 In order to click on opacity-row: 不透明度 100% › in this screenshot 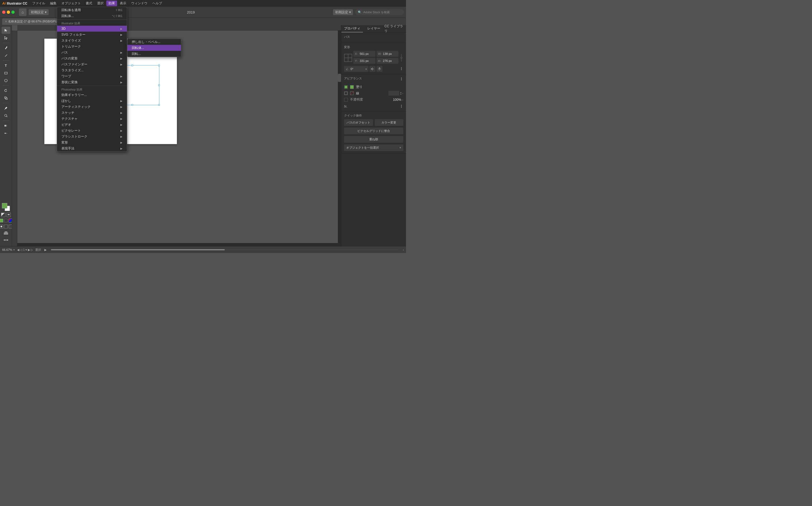, I will do `click(374, 100)`.